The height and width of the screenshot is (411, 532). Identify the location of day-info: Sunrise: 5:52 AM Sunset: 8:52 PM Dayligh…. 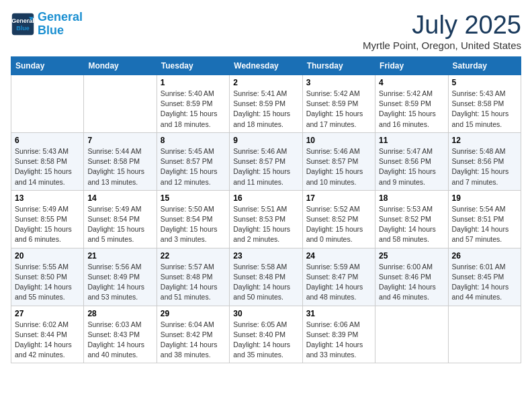
(339, 224).